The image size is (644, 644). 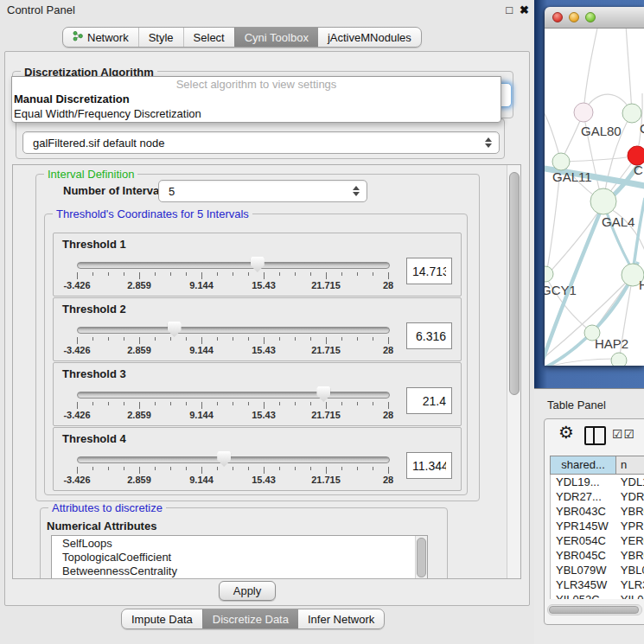 What do you see at coordinates (577, 405) in the screenshot?
I see `table-panel-title: Table Panel` at bounding box center [577, 405].